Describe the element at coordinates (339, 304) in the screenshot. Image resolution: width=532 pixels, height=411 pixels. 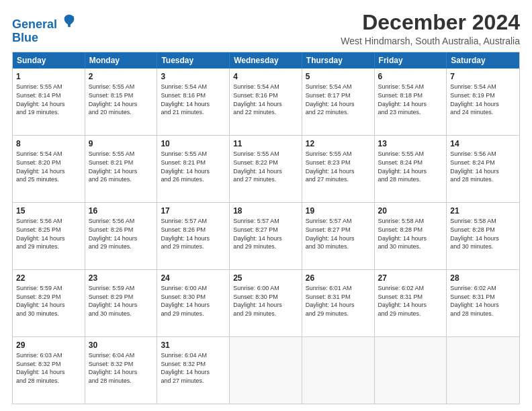
I see `day-cell-26: 26Sunrise: 6:01 AMSunset: 8:31 PMDayligh…` at that location.